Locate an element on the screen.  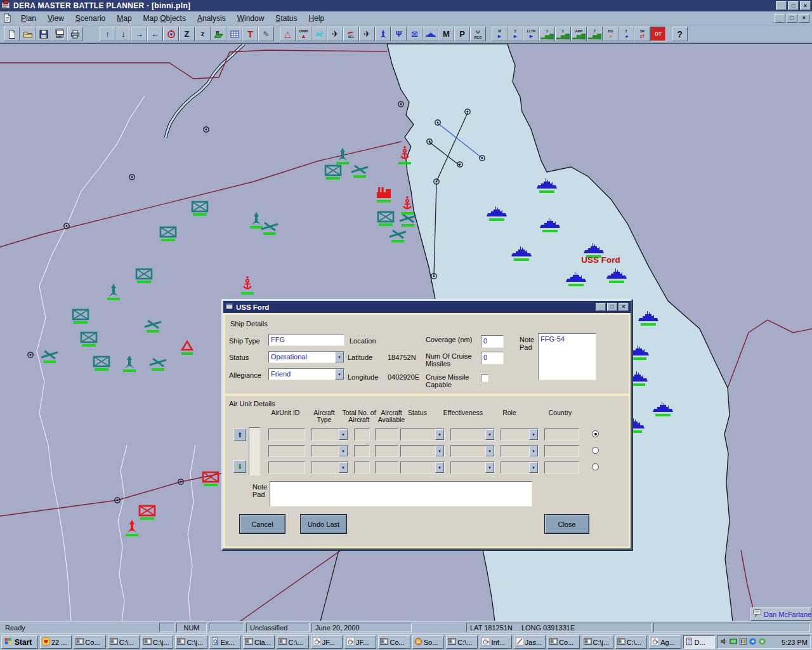
aircraft-available-field is located at coordinates (387, 434).